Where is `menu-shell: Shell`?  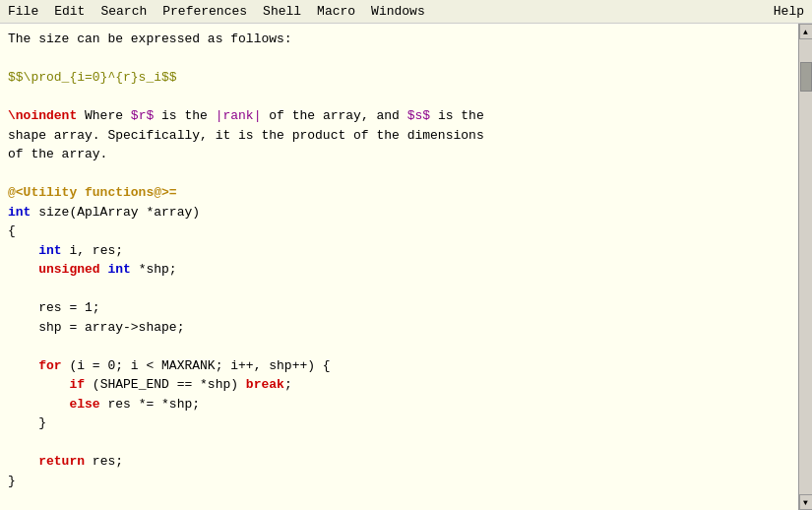 menu-shell: Shell is located at coordinates (281, 12).